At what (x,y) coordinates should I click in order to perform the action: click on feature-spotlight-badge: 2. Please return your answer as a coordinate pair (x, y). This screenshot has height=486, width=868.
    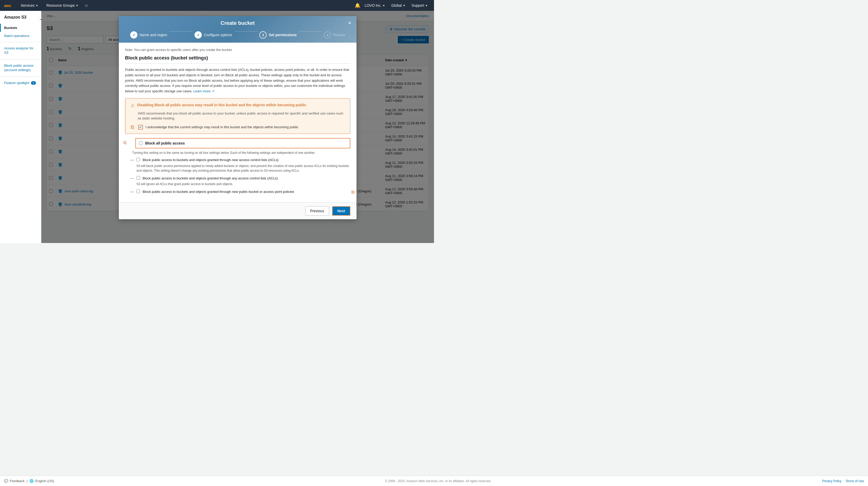
    Looking at the image, I should click on (33, 83).